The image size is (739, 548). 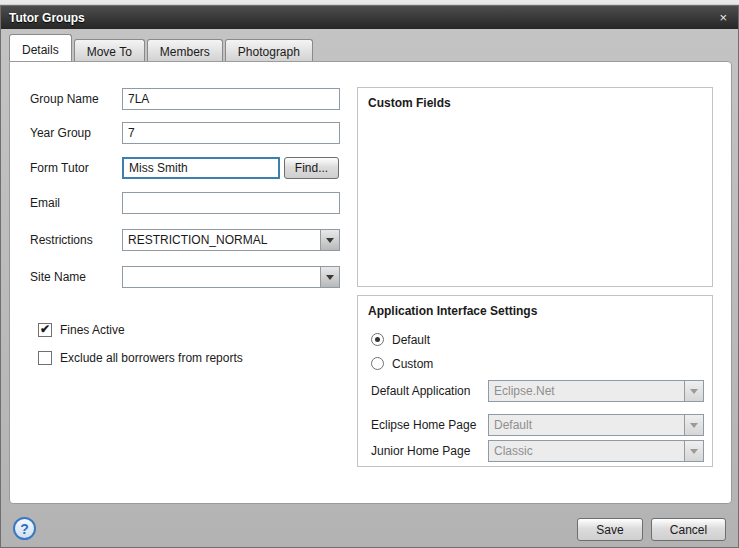 What do you see at coordinates (60, 168) in the screenshot?
I see `form-tutor-label: Form Tutor` at bounding box center [60, 168].